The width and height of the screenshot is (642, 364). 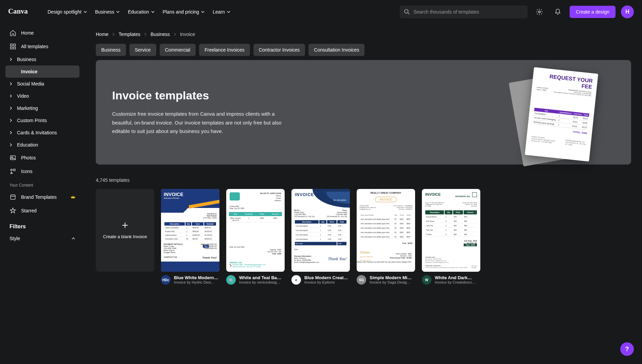 I want to click on sidebar-item-cards-invitations: Cards & Invitations, so click(x=42, y=133).